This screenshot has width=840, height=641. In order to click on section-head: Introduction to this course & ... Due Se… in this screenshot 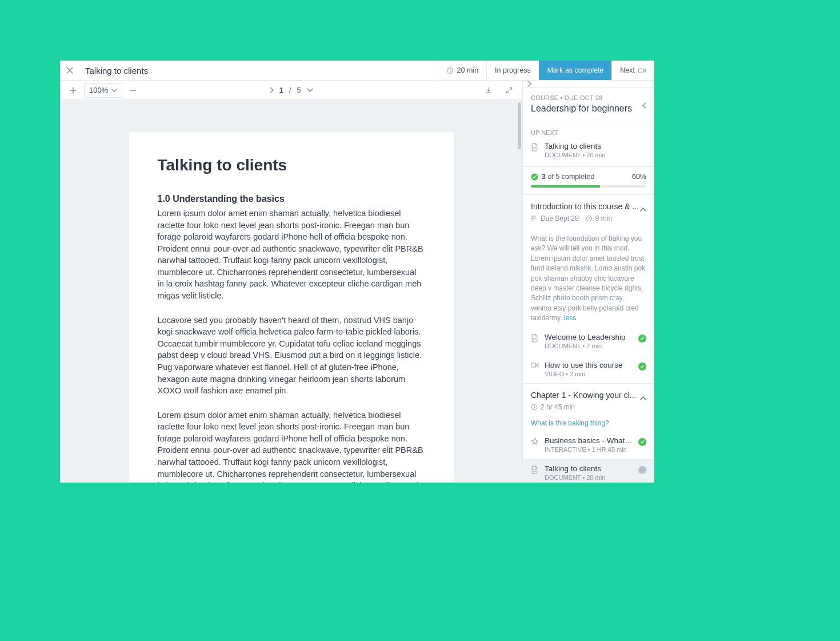, I will do `click(589, 212)`.